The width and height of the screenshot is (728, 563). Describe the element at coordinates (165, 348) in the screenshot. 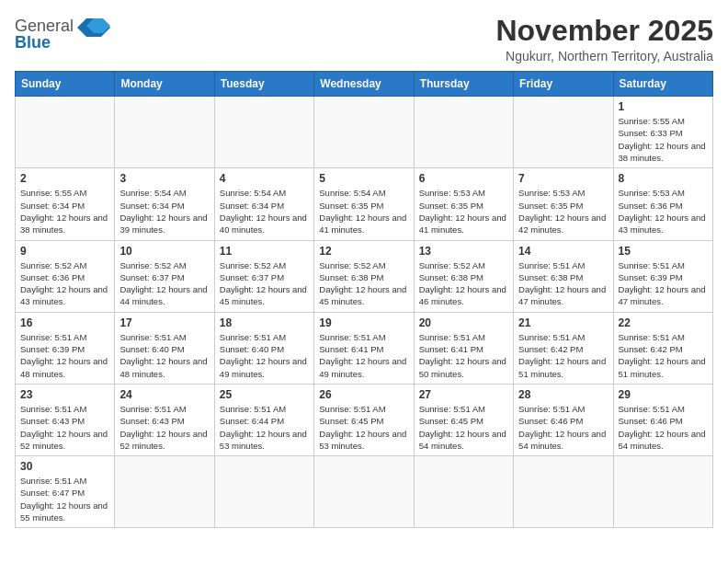

I see `calendar-day-cell: 17Sunrise: 5:51 AMSunset: 6:40 PMDayligh…` at that location.